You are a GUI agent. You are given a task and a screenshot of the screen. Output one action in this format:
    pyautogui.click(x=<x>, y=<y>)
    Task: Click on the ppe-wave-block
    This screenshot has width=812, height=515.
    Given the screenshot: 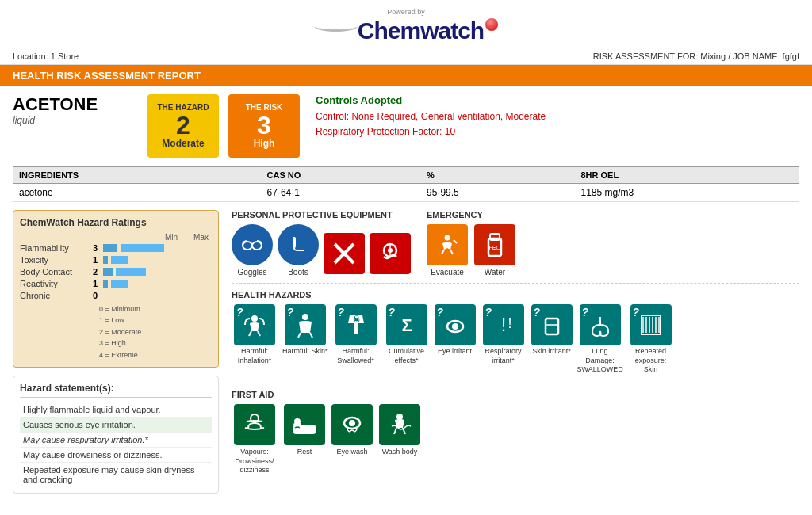 What is the action you would take?
    pyautogui.click(x=390, y=255)
    